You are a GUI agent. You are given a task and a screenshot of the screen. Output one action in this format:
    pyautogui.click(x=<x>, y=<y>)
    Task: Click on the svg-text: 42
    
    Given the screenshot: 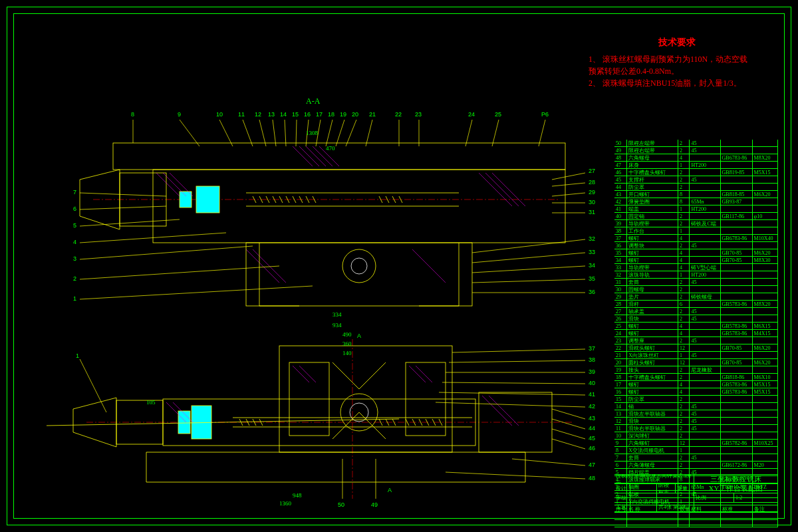 What is the action you would take?
    pyautogui.click(x=592, y=406)
    